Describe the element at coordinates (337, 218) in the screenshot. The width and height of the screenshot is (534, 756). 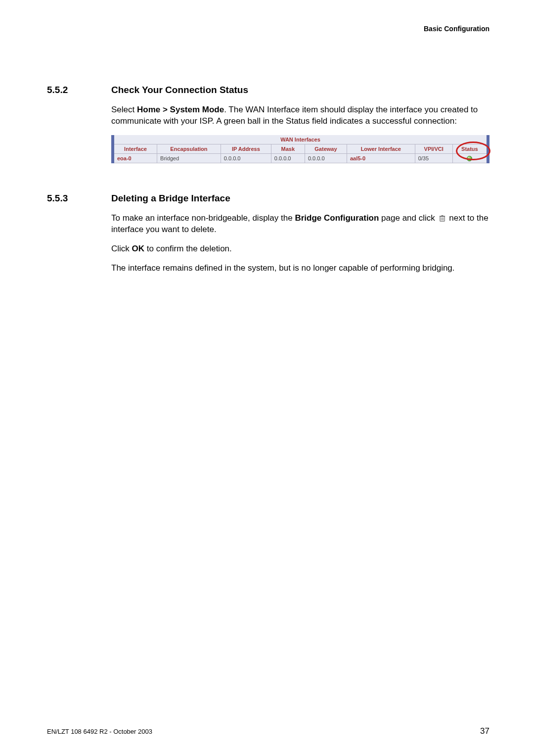
I see `bridge-config-label: Bridge Configuration` at that location.